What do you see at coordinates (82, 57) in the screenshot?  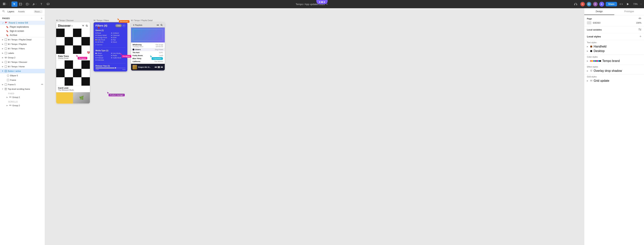 I see `designer-cursor-1: Designer` at bounding box center [82, 57].